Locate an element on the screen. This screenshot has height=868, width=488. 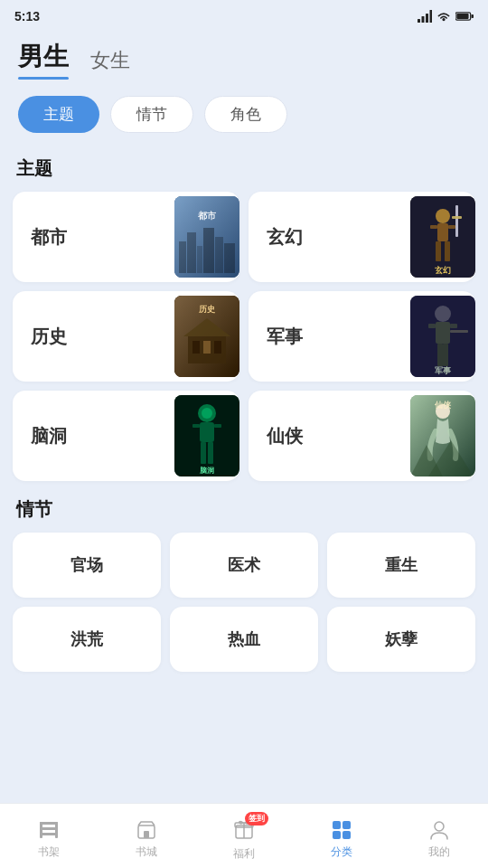
nav-category-label: 分类 is located at coordinates (342, 852).